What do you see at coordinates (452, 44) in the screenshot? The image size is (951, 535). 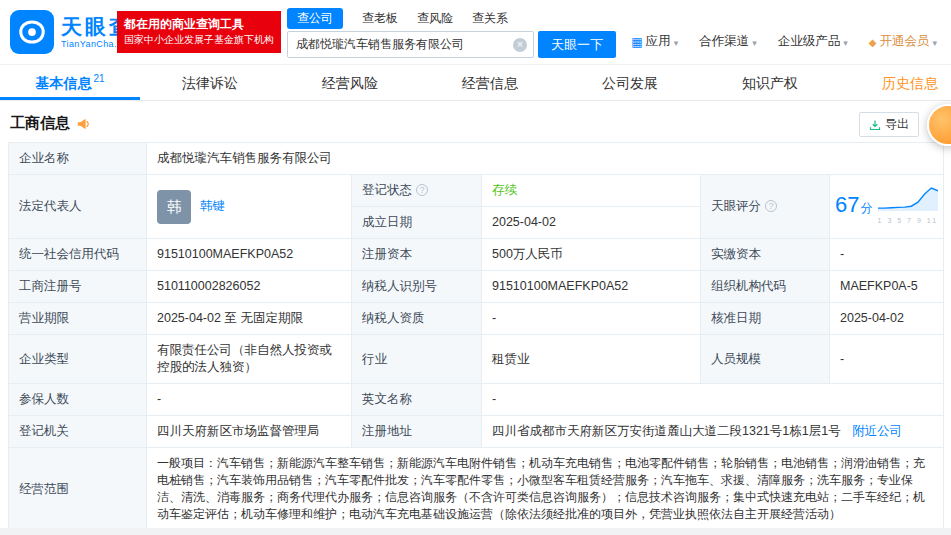 I see `search-bar: 天眼一下` at bounding box center [452, 44].